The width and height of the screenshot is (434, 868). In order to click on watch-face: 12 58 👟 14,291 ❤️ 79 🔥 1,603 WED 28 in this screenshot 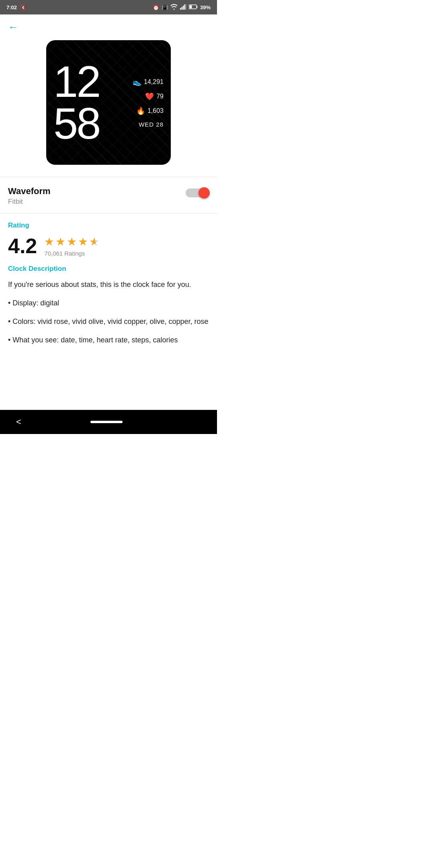, I will do `click(108, 102)`.